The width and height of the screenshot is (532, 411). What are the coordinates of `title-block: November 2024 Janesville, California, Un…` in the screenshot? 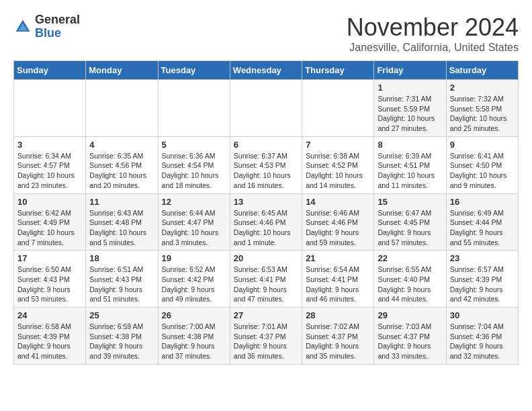 It's located at (433, 34).